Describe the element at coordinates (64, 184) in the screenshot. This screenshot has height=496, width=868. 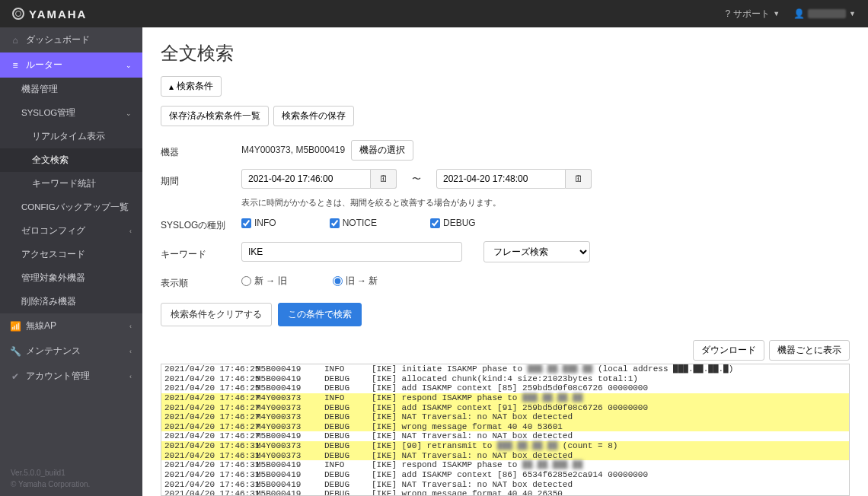
I see `sidebar-item-label: キーワード統計` at that location.